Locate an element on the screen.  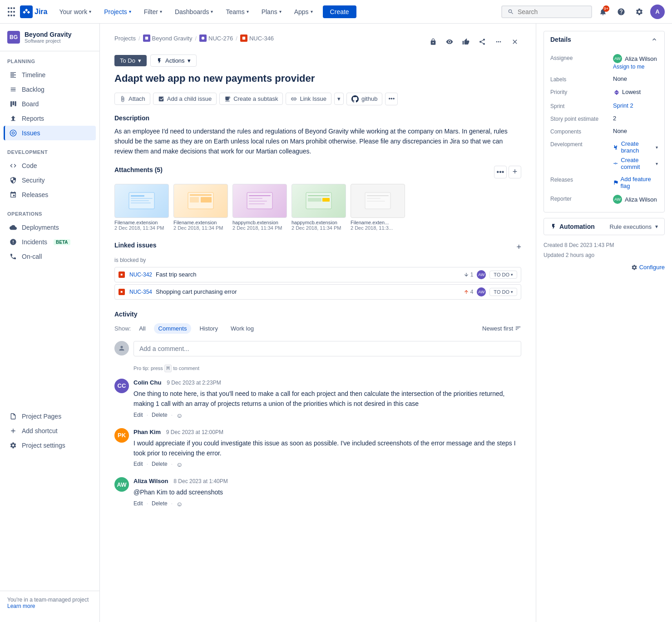
edit-comment-3: Edit is located at coordinates (138, 504).